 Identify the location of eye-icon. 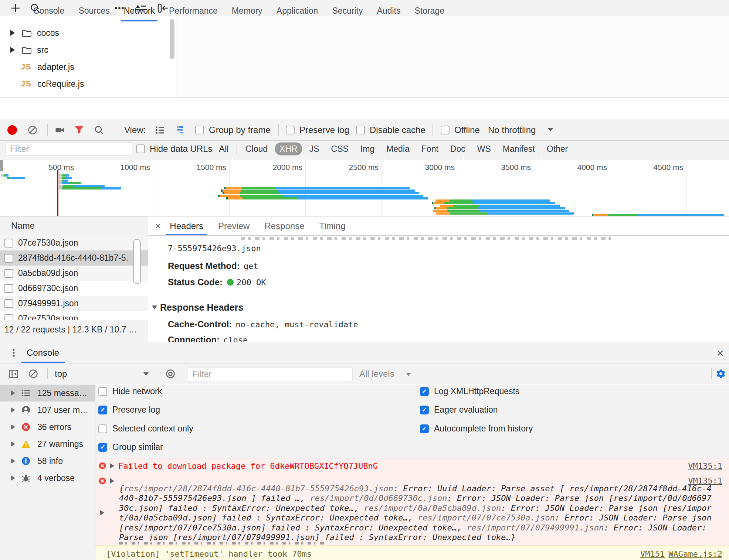
(170, 374).